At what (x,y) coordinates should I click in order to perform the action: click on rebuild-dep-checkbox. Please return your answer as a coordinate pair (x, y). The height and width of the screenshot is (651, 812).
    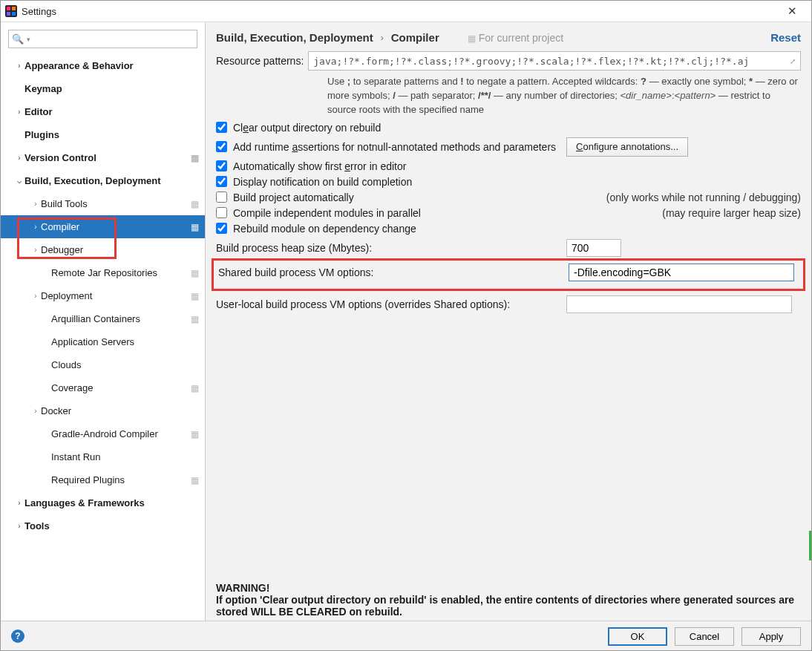
    Looking at the image, I should click on (221, 229).